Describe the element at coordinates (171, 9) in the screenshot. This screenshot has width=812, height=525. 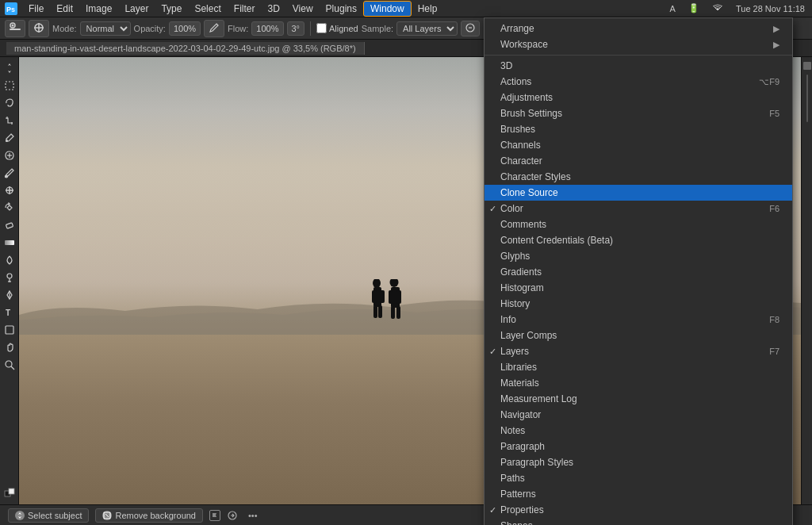
I see `menu-type: Type` at that location.